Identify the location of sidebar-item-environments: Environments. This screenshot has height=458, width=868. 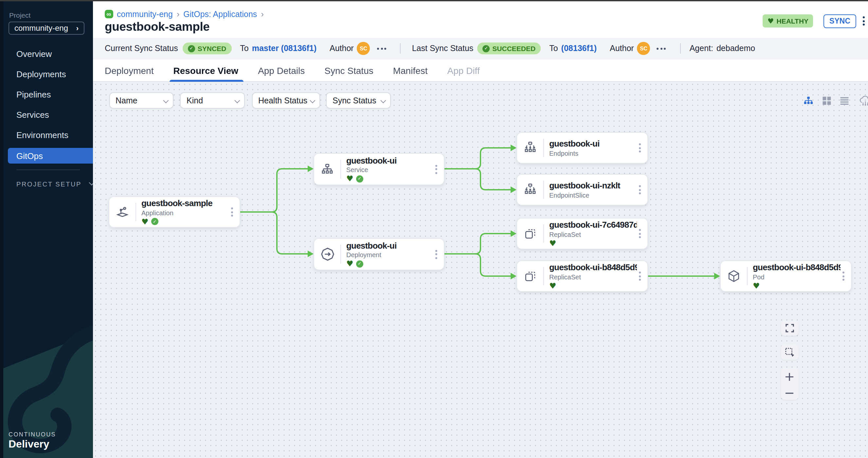
(46, 135).